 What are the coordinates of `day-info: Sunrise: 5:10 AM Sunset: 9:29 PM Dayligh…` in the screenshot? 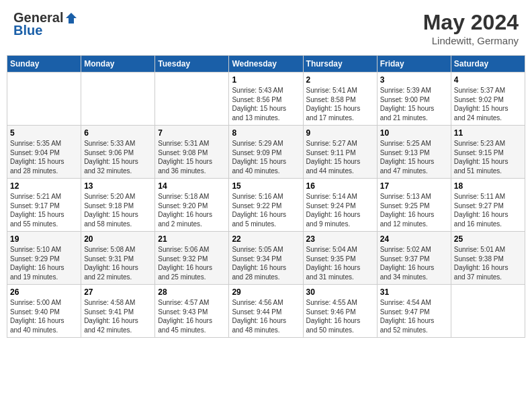 It's located at (44, 263).